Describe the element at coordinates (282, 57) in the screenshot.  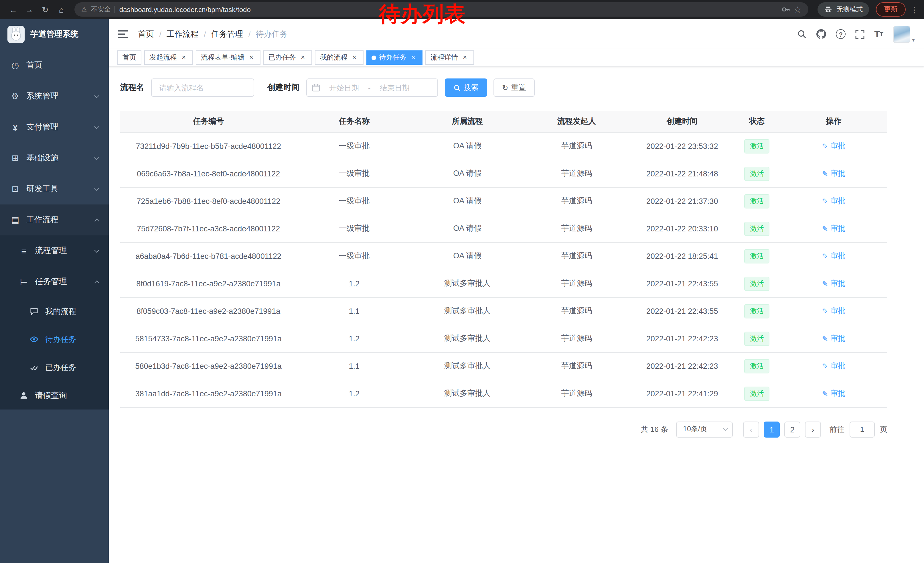
I see `tab-label: 已办任务` at that location.